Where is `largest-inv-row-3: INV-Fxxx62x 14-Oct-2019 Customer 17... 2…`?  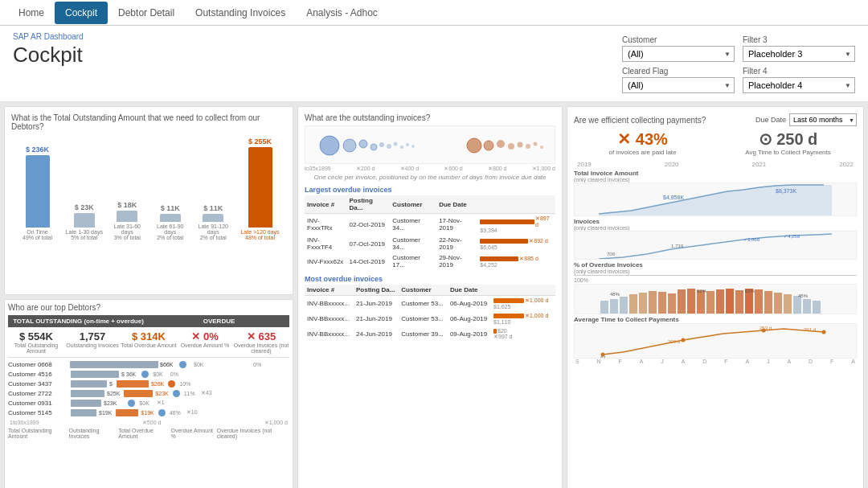 largest-inv-row-3: INV-Fxxx62x 14-Oct-2019 Customer 17... 2… is located at coordinates (430, 261).